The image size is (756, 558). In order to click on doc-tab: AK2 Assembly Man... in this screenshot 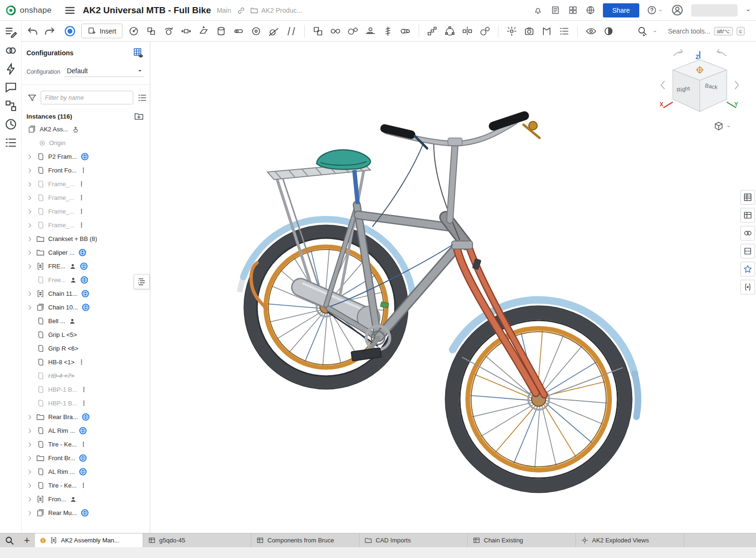, I will do `click(89, 541)`.